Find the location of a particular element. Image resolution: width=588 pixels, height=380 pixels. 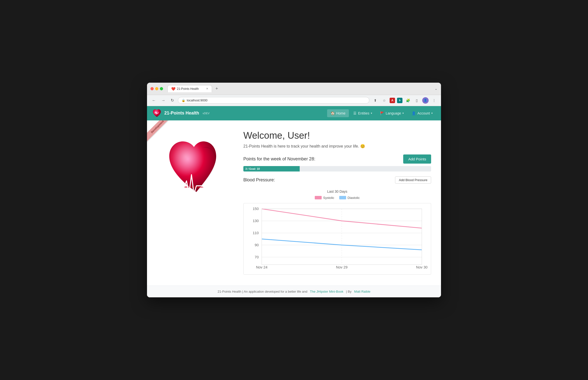

tab-favicon: ❤️ is located at coordinates (173, 89).